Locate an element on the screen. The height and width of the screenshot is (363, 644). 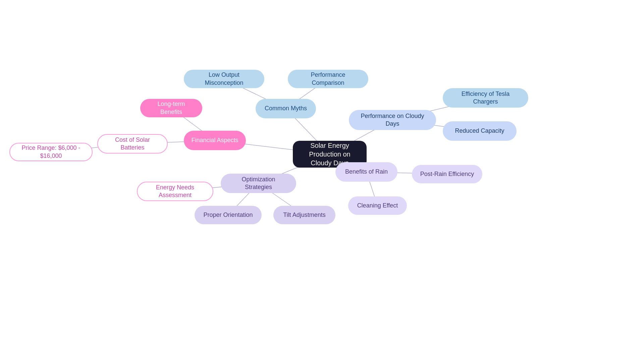
long-term-benefits-node: Long-term Benefits is located at coordinates (171, 108).